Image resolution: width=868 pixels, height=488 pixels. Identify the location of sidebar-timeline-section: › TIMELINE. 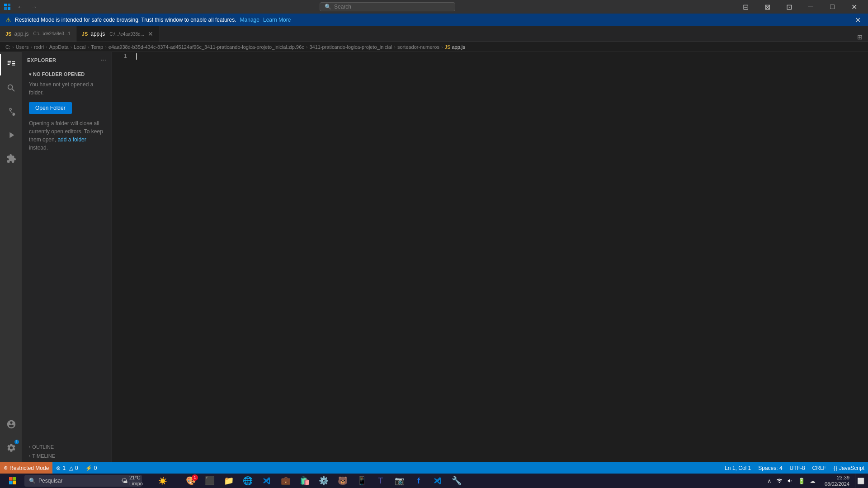
(67, 456).